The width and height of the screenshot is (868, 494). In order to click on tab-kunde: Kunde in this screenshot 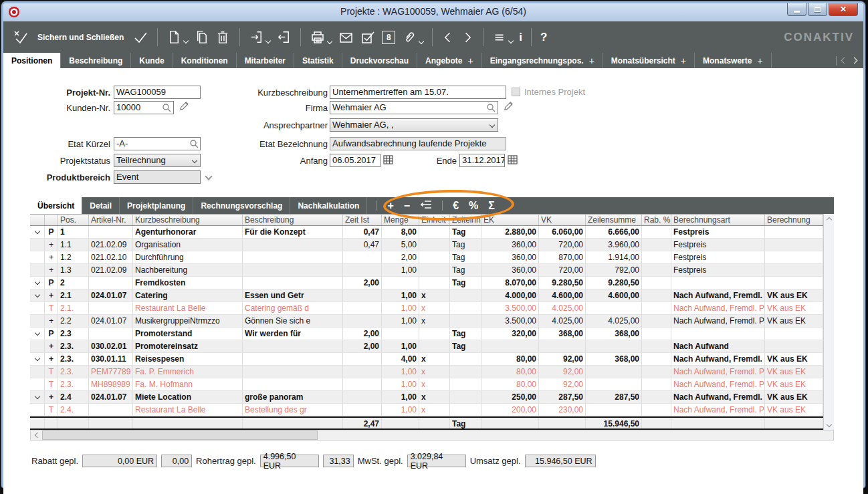, I will do `click(152, 60)`.